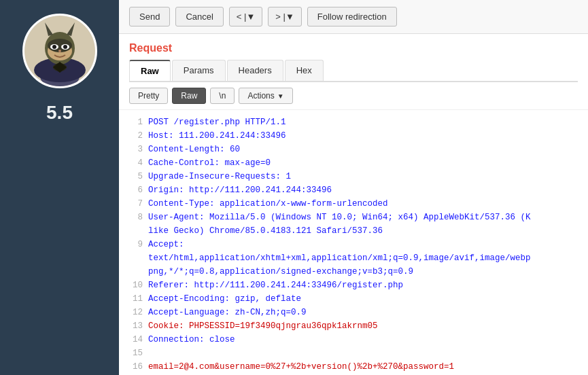  What do you see at coordinates (222, 96) in the screenshot?
I see `newline-button: \n` at bounding box center [222, 96].